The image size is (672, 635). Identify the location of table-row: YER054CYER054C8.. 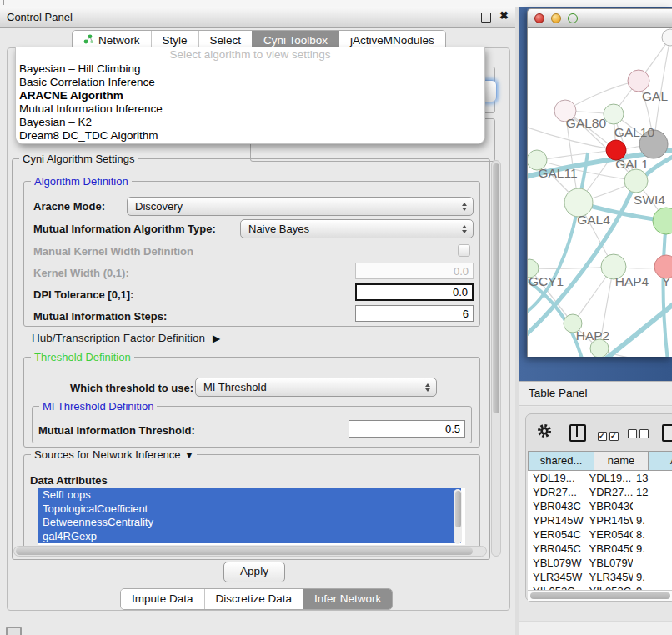
(600, 535).